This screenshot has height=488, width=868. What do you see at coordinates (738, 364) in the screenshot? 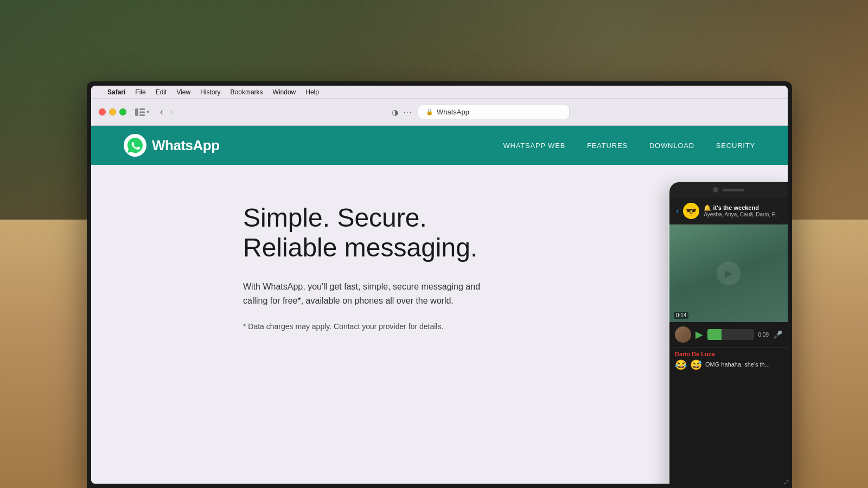
I see `dario-message-text: OMG hahaha, she's th...` at bounding box center [738, 364].